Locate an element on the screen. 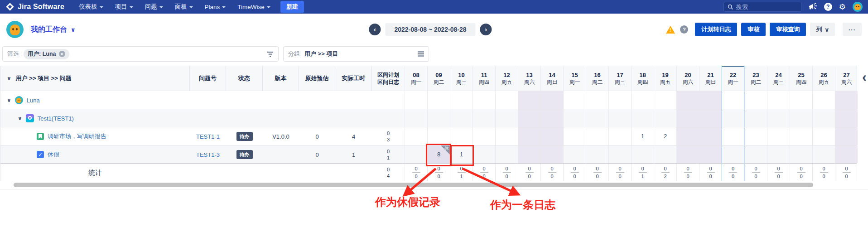  issue-tree-cell: 调研市场，写调研报告 is located at coordinates (95, 136).